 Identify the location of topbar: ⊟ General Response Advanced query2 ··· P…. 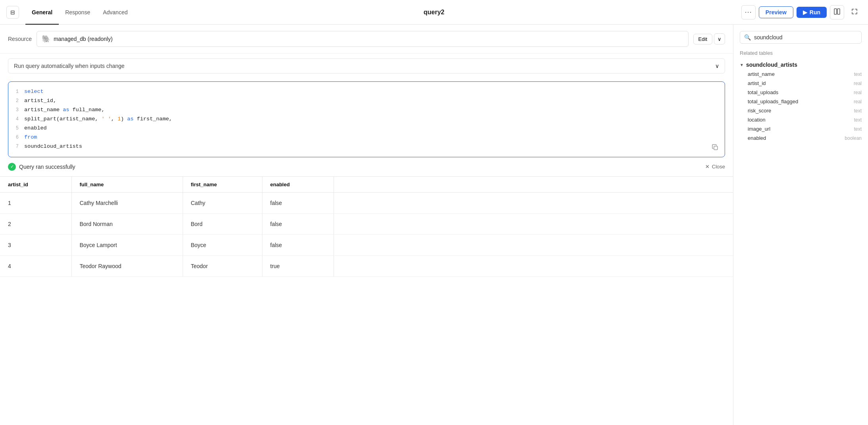
(434, 12).